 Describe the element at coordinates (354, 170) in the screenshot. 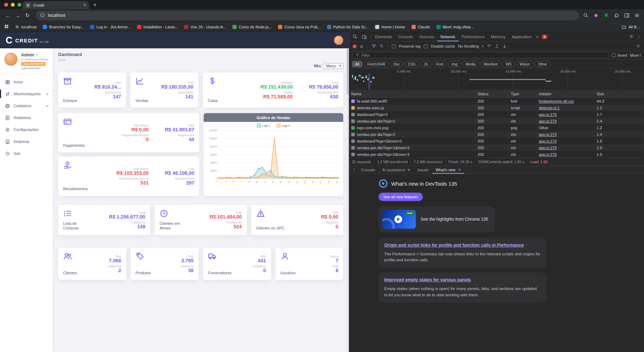

I see `drawer-menu-icon: ⋮` at that location.